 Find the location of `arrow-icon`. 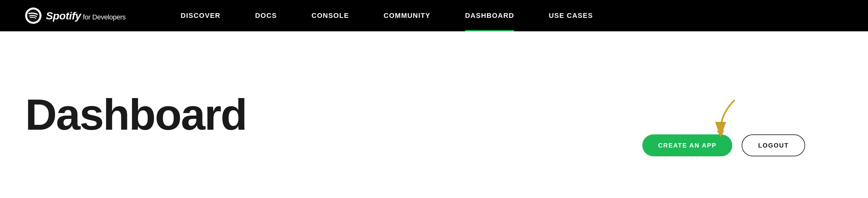

arrow-icon is located at coordinates (727, 119).